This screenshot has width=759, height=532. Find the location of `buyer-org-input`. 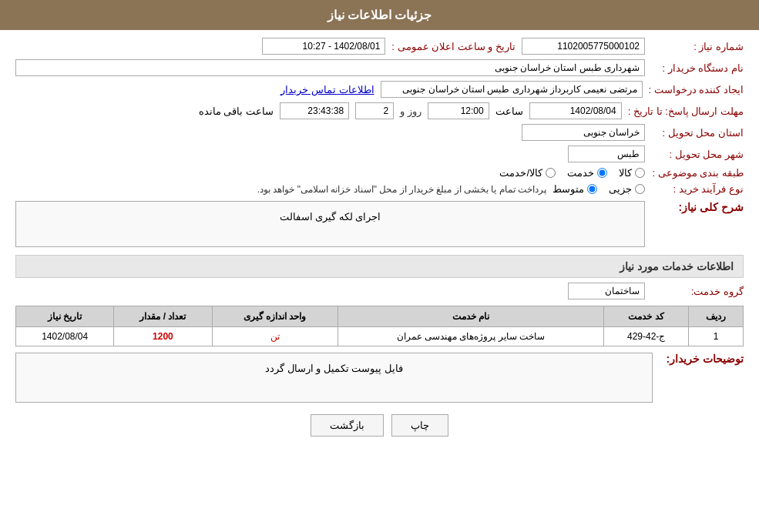

buyer-org-input is located at coordinates (330, 68).